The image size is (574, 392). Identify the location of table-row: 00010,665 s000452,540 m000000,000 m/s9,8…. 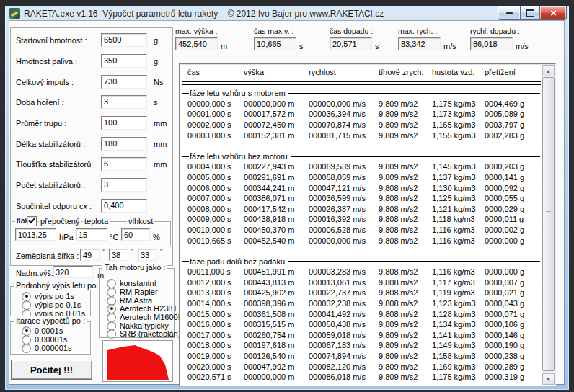
(361, 241).